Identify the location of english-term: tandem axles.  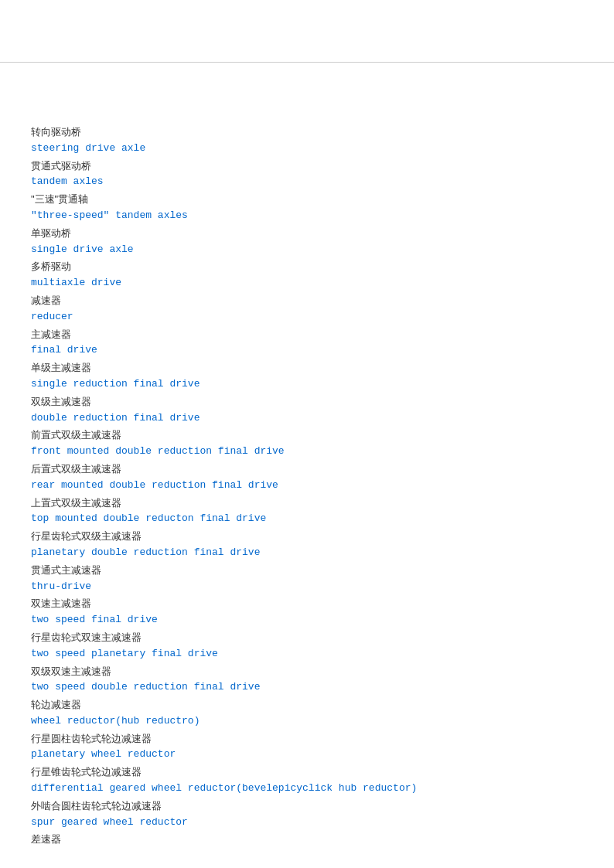
(307, 182).